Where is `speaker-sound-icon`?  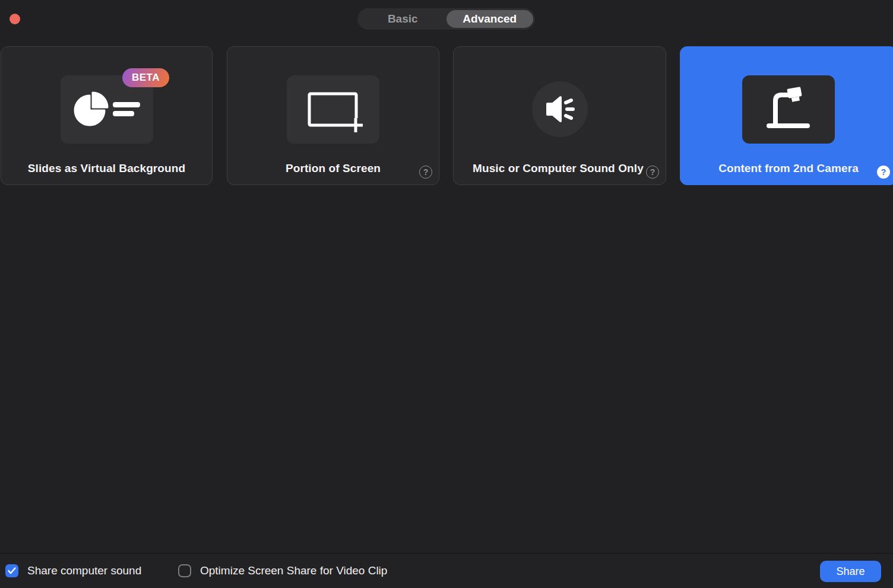 speaker-sound-icon is located at coordinates (560, 109).